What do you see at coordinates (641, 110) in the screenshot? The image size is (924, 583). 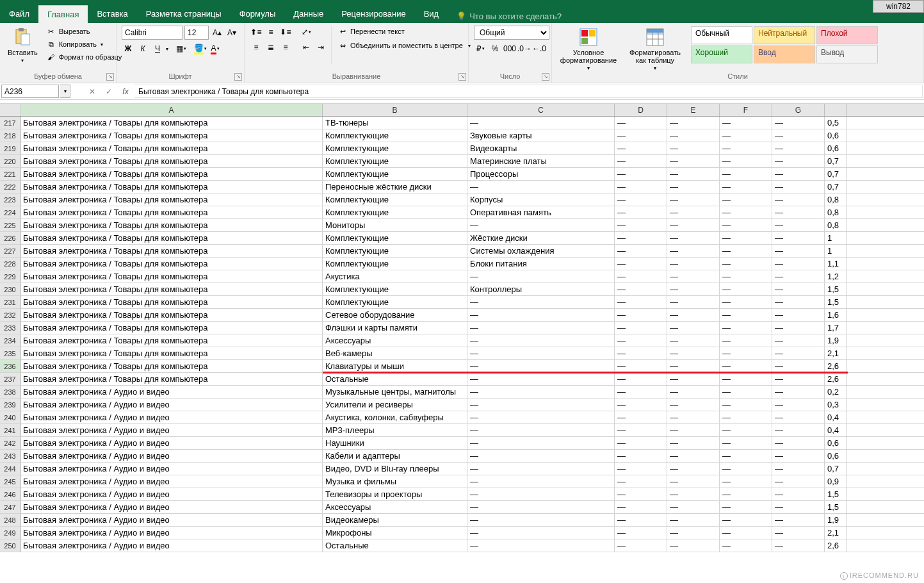 I see `col-header-D: D` at bounding box center [641, 110].